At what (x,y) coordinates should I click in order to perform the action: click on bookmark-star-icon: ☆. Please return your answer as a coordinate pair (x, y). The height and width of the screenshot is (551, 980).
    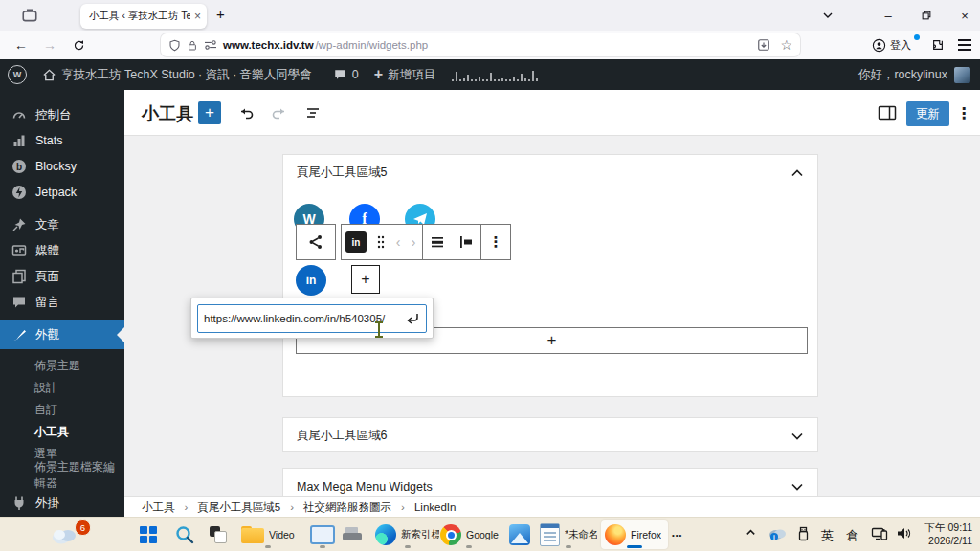
    Looking at the image, I should click on (787, 45).